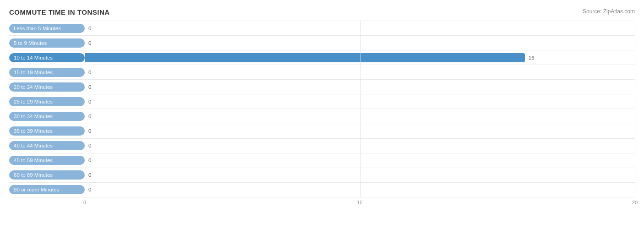 The image size is (644, 240). I want to click on bar-value: 16, so click(531, 58).